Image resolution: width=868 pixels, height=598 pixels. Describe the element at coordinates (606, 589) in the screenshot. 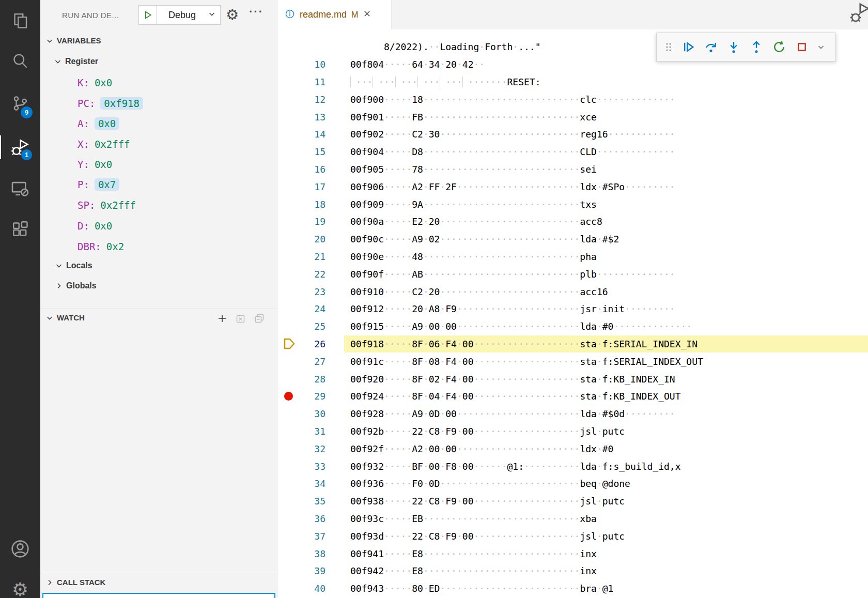

I see `code-line-text: 00f943·····80·ED························…` at that location.